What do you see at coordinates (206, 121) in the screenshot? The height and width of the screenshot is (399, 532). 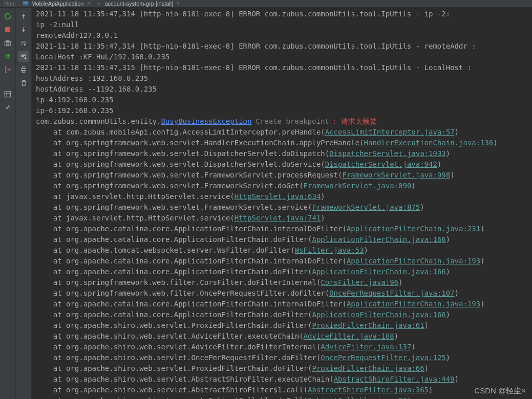 I see `exception-class-link: BusyBusinessException` at bounding box center [206, 121].